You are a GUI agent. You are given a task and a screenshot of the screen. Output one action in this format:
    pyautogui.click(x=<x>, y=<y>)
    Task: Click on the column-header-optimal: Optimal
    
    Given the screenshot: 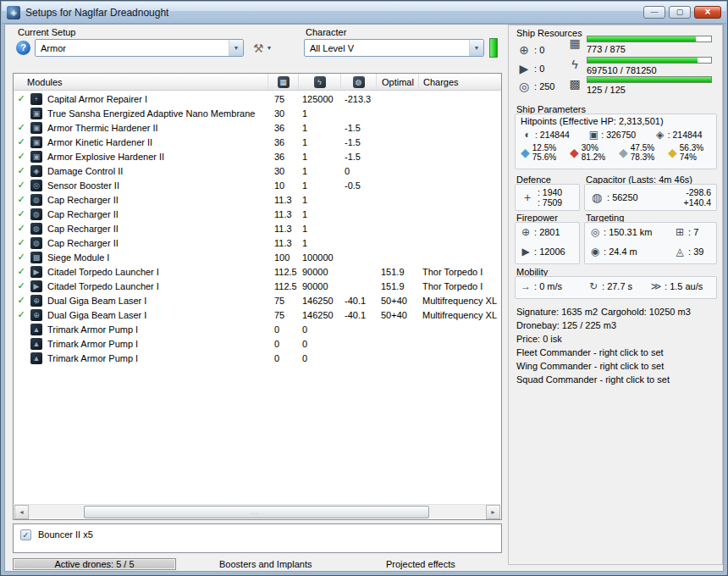 What is the action you would take?
    pyautogui.click(x=397, y=81)
    